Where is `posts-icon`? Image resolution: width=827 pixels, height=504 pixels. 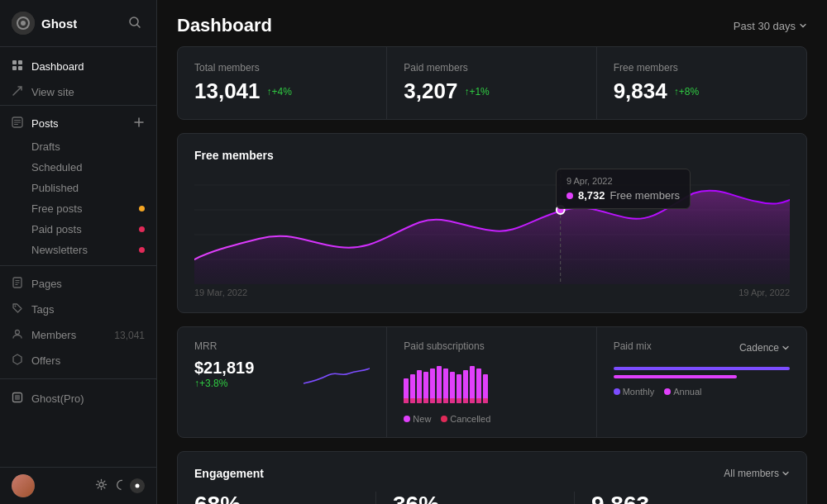
posts-icon is located at coordinates (17, 124).